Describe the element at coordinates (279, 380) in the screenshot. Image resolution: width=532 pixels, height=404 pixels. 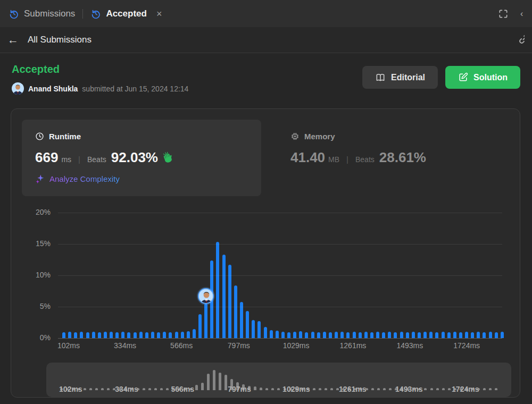
I see `distribution-minimap: 102ms334ms566ms797ms1029ms1261ms1493ms17…` at that location.